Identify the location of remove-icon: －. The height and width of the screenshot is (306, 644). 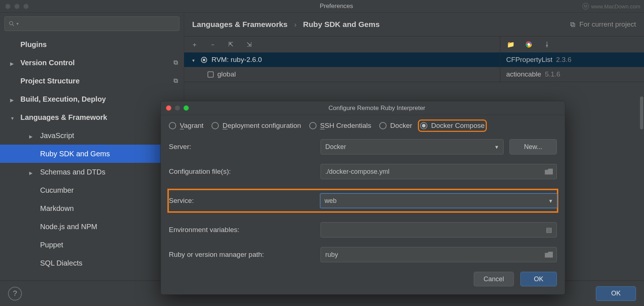
(213, 44).